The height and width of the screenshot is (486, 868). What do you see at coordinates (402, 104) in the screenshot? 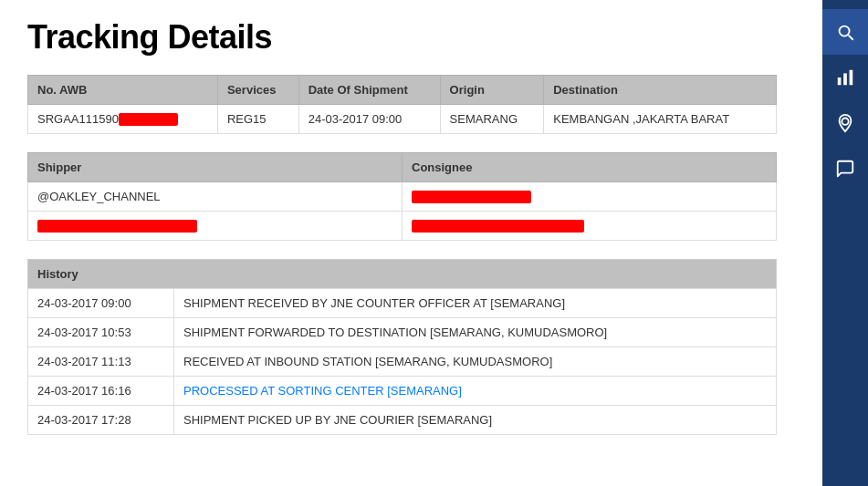
I see `shipment-table: No. AWB Services Date Of Shipment Origin…` at bounding box center [402, 104].